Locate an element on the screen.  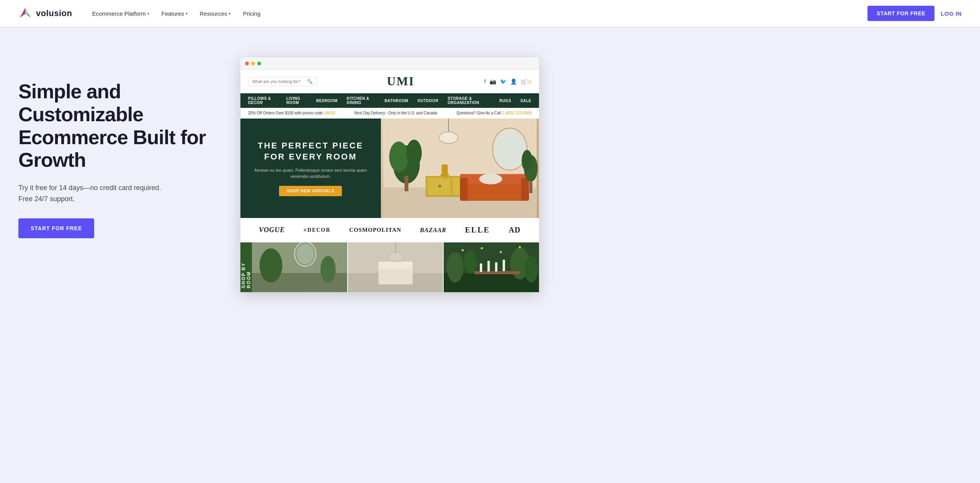
store-promo-bar: 20% Off Orders Over $100 with promo code… is located at coordinates (390, 113).